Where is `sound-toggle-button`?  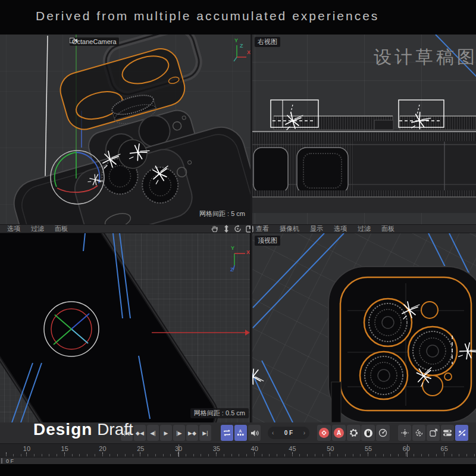 sound-toggle-button is located at coordinates (255, 433).